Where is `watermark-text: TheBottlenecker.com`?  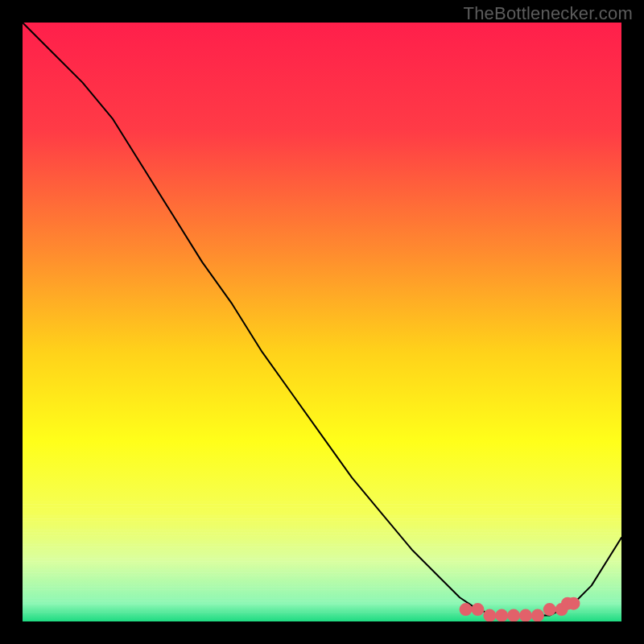 watermark-text: TheBottlenecker.com is located at coordinates (548, 14).